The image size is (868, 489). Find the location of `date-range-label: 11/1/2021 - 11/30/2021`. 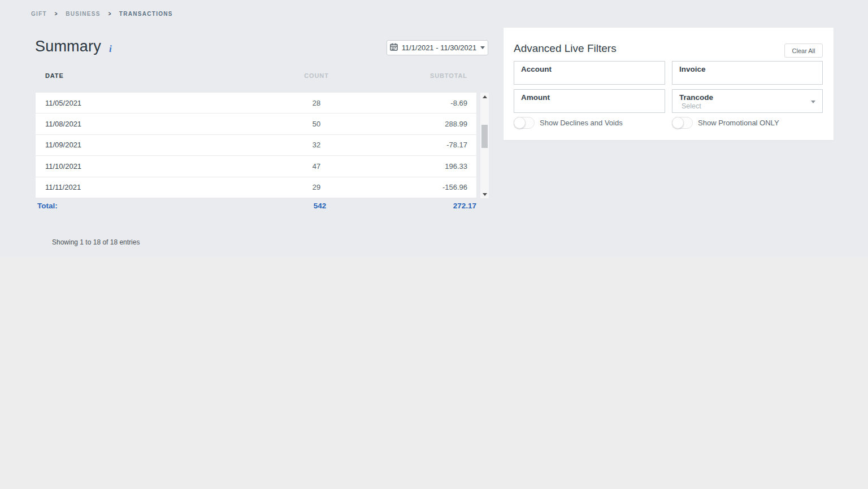

date-range-label: 11/1/2021 - 11/30/2021 is located at coordinates (440, 47).